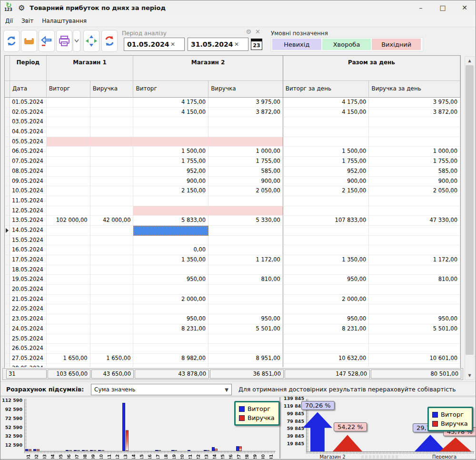 Image resolution: width=476 pixels, height=460 pixels. I want to click on table-row: 28.05.2024, so click(232, 366).